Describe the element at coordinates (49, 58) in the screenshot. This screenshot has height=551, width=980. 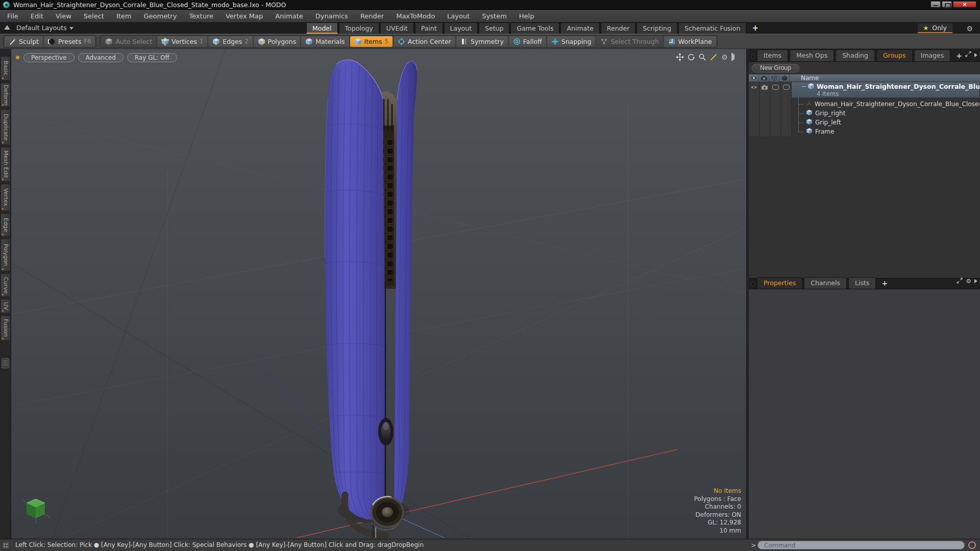
I see `perspective-selector: Perspective` at that location.